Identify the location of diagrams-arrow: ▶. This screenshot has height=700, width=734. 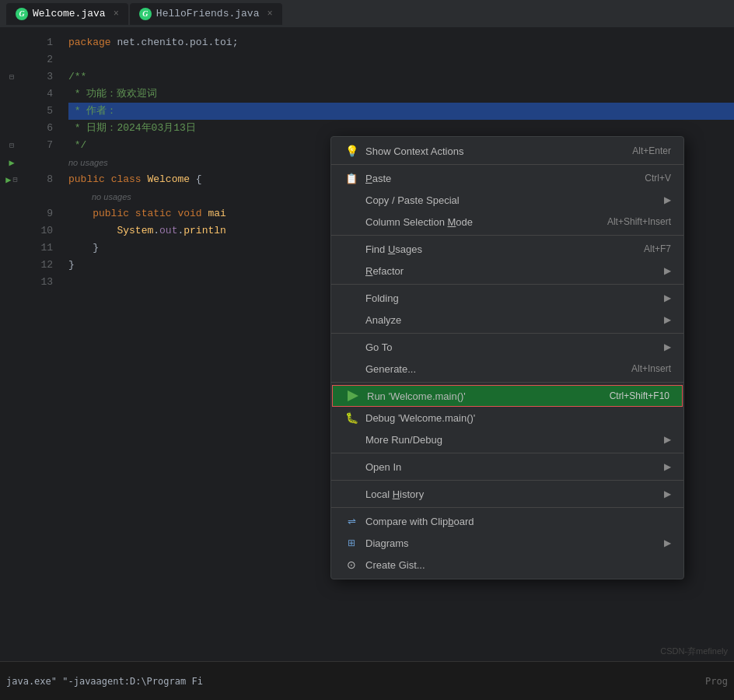
(667, 543).